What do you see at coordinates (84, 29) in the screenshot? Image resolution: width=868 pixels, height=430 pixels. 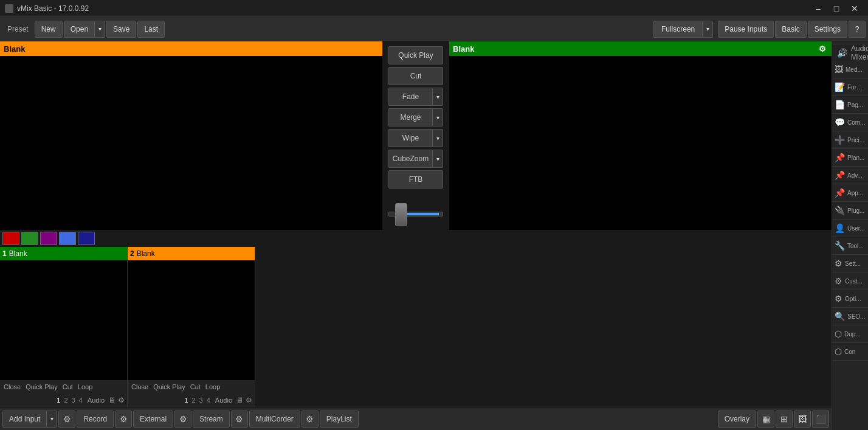 I see `open-split-button: Open ▾` at bounding box center [84, 29].